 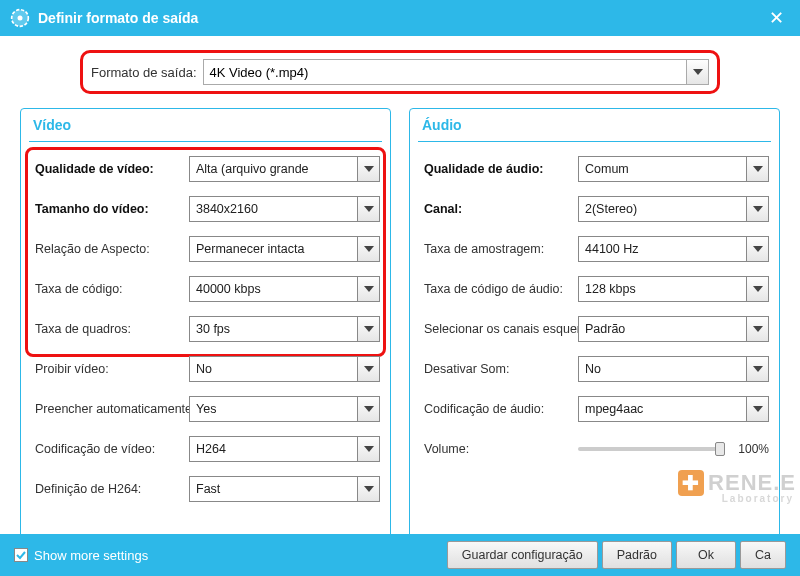 What do you see at coordinates (204, 369) in the screenshot?
I see `video-field-5-value: No` at bounding box center [204, 369].